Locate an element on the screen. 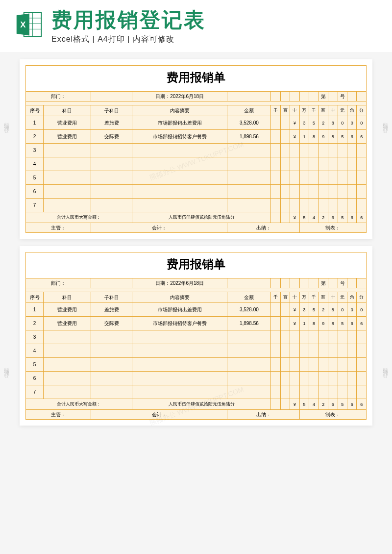  cell-digit: 3 is located at coordinates (304, 123).